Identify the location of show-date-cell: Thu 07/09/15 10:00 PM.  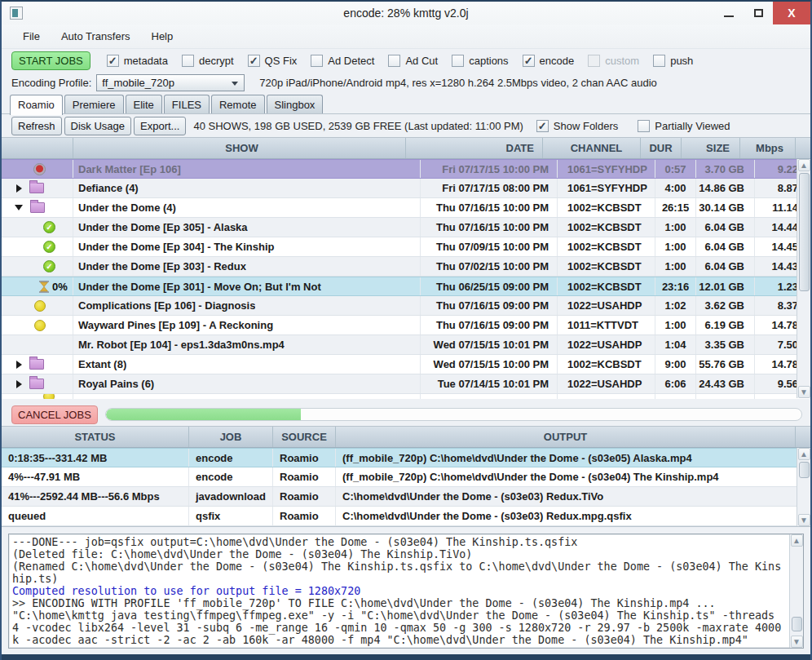
(489, 246).